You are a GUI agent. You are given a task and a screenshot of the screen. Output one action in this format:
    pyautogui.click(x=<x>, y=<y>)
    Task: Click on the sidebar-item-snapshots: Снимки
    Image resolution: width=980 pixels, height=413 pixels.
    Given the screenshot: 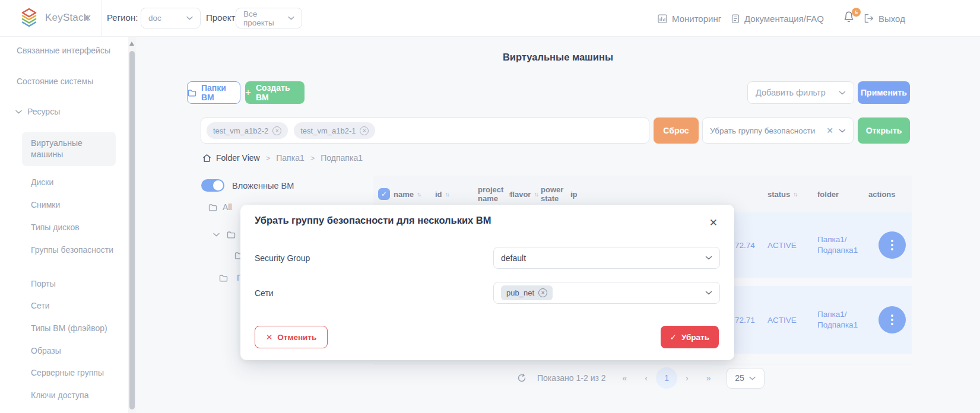 What is the action you would take?
    pyautogui.click(x=75, y=205)
    